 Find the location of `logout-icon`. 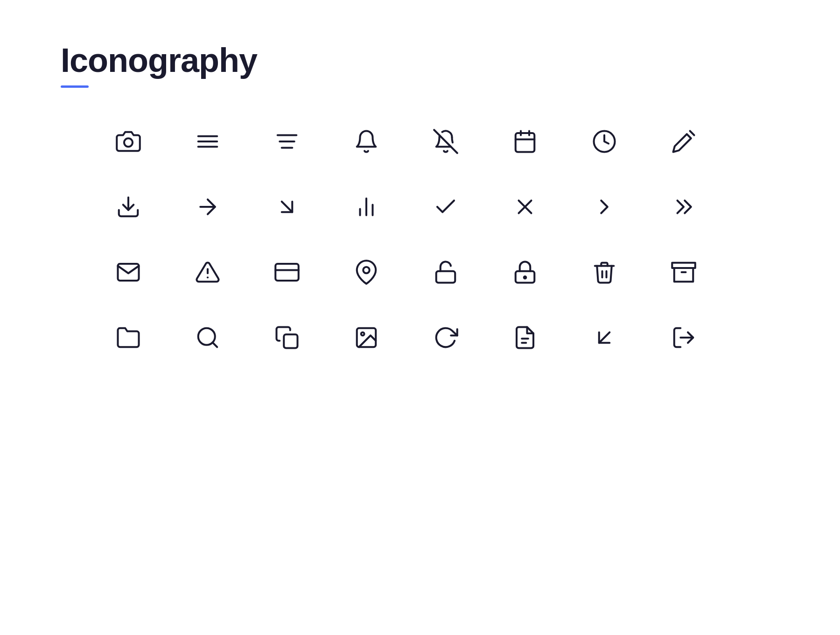

logout-icon is located at coordinates (684, 338).